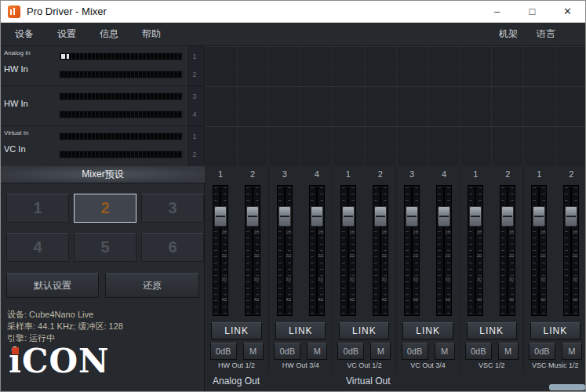 This screenshot has height=392, width=586. I want to click on title-bar: Pro Driver - Mixer – □ ✕, so click(293, 12).